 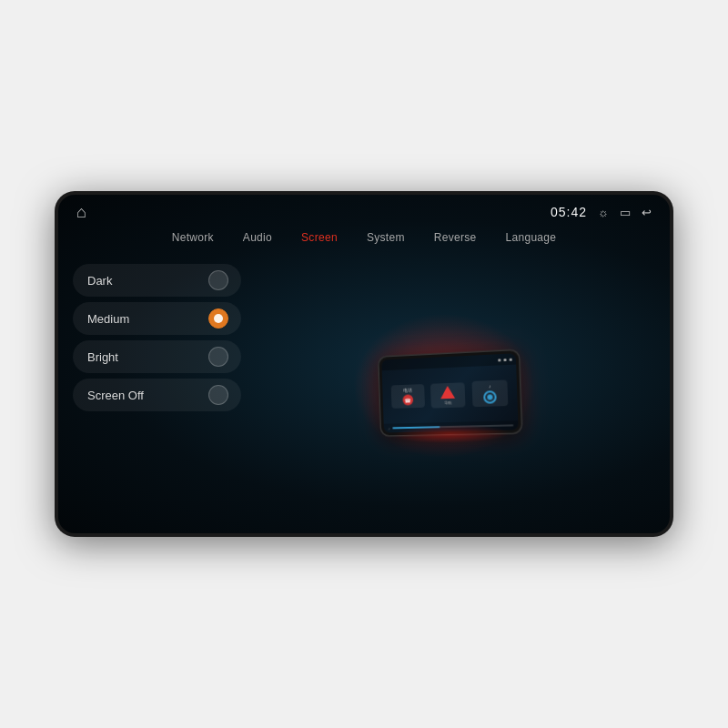 What do you see at coordinates (103, 357) in the screenshot?
I see `option-bright-label: Bright` at bounding box center [103, 357].